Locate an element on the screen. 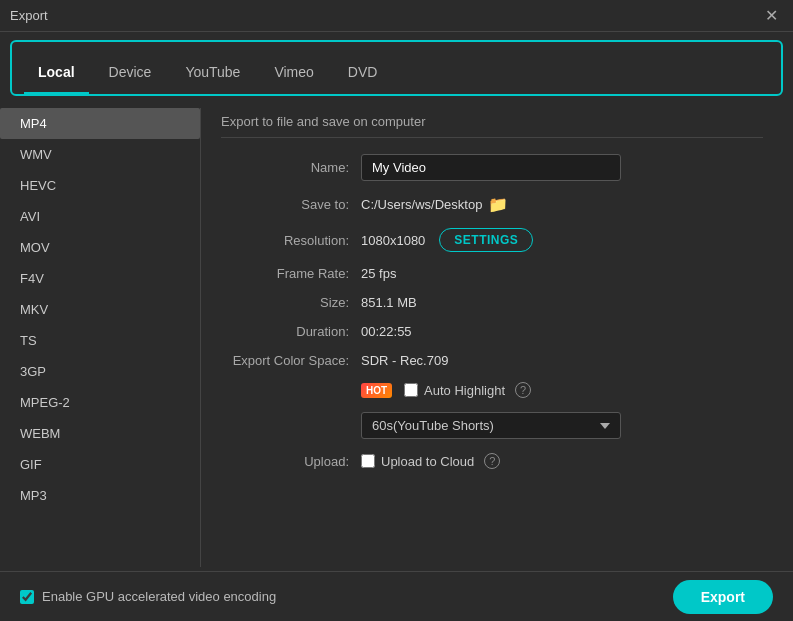 The image size is (793, 621). auto-highlight-label: Auto Highlight is located at coordinates (464, 390).